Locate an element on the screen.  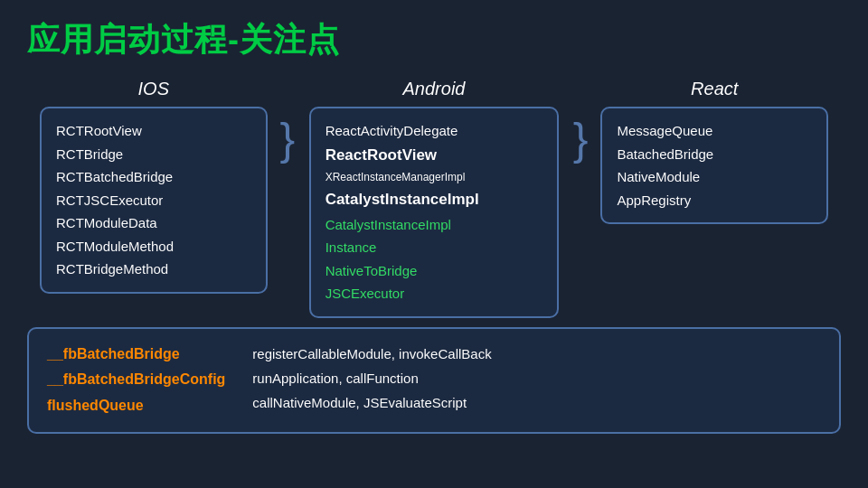
react-box: MessageQueue BatachedBridge NativeModule… is located at coordinates (714, 165).